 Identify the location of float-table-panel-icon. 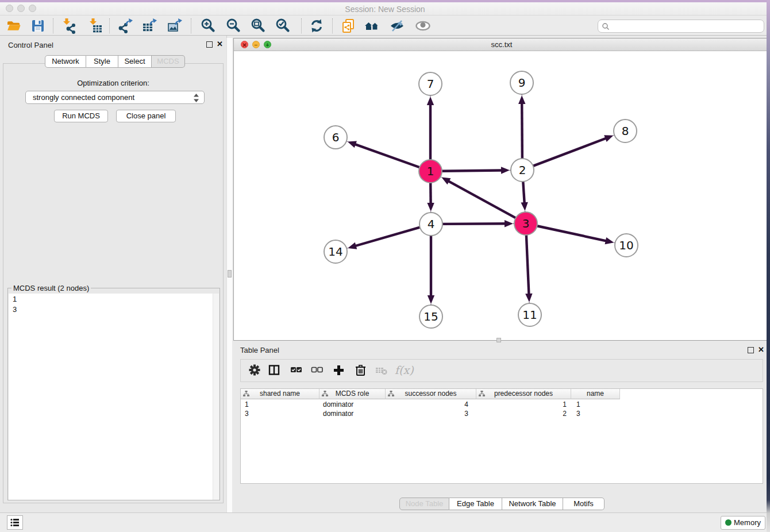
(750, 350).